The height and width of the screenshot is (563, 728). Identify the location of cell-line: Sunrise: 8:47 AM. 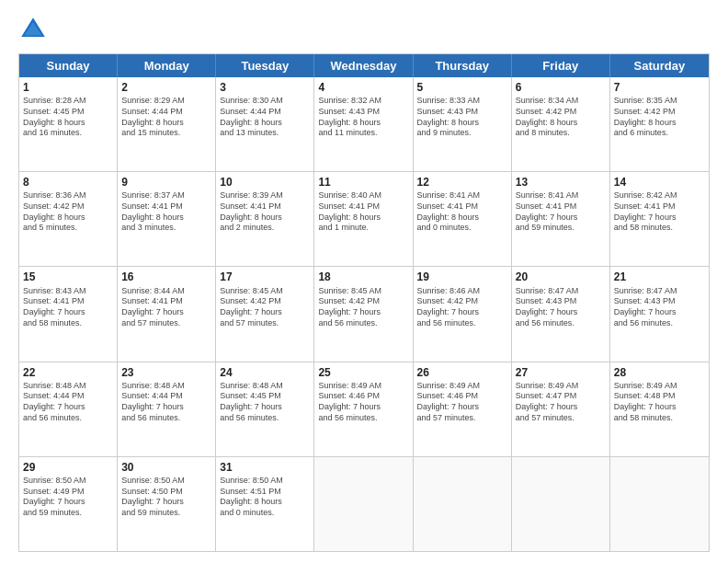
(561, 292).